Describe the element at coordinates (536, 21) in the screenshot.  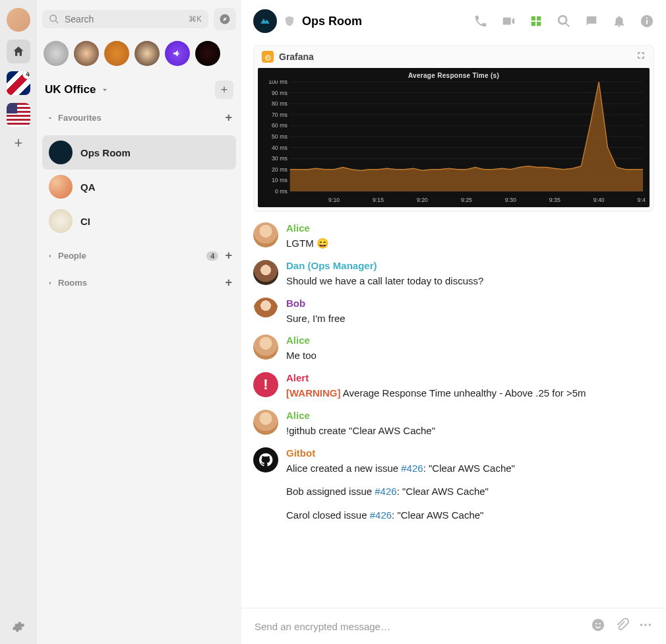
I see `apps-button` at that location.